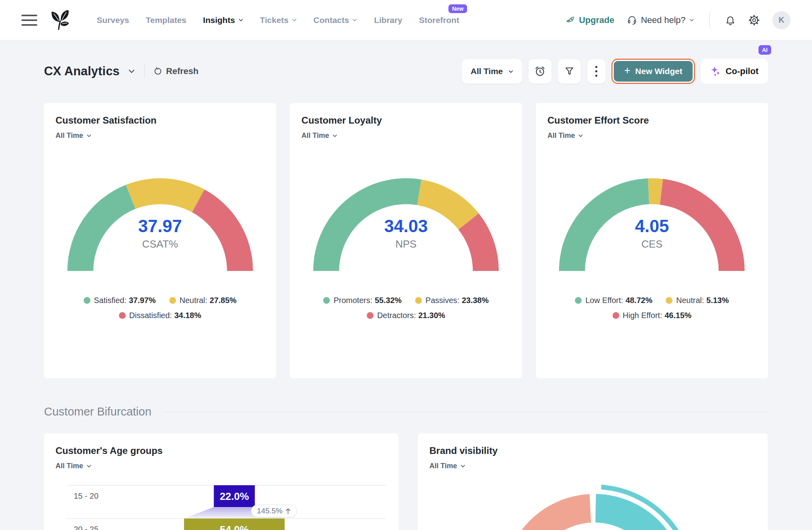 The height and width of the screenshot is (530, 812). I want to click on app-logo, so click(60, 20).